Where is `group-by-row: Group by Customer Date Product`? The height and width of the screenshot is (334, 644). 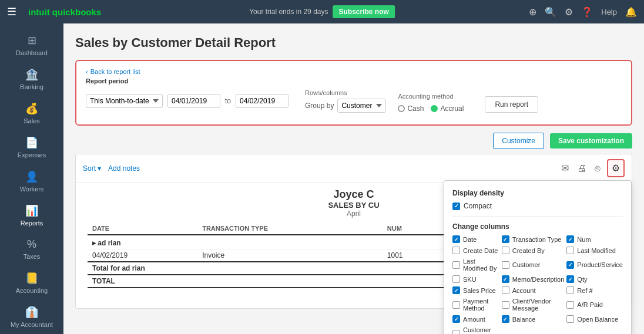
group-by-row: Group by Customer Date Product is located at coordinates (346, 106).